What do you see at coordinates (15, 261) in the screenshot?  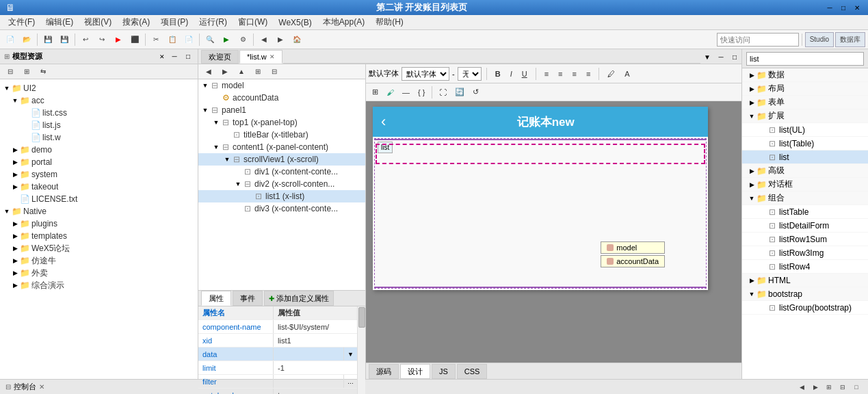 I see `toggle-fangtu: ▶` at bounding box center [15, 261].